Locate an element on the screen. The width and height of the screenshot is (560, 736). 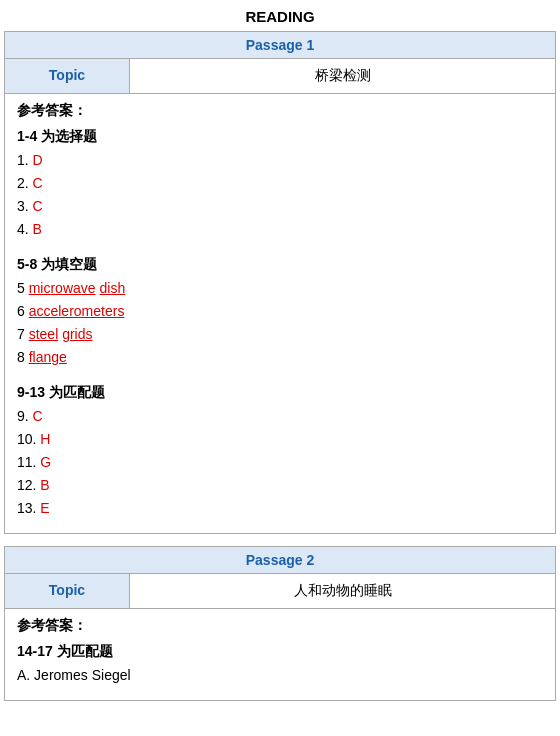
passage2-ref-label: 参考答案： is located at coordinates (280, 626).